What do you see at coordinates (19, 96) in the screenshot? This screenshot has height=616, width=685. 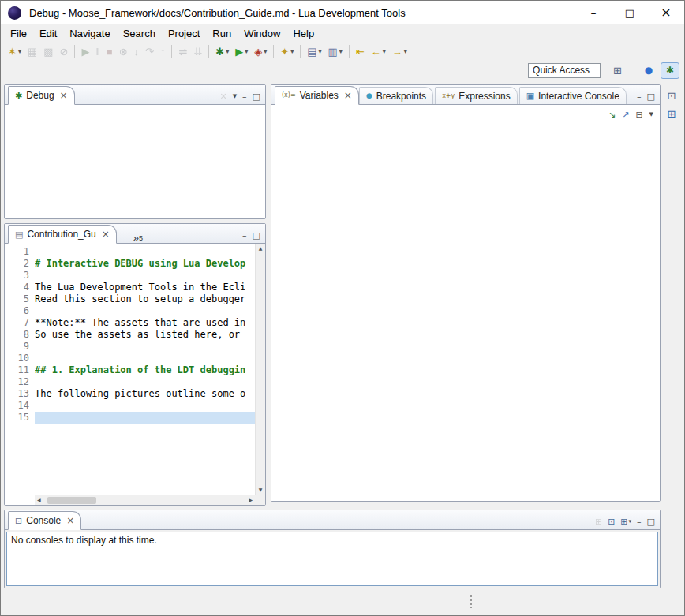 I see `debug-view-icon: ✱` at bounding box center [19, 96].